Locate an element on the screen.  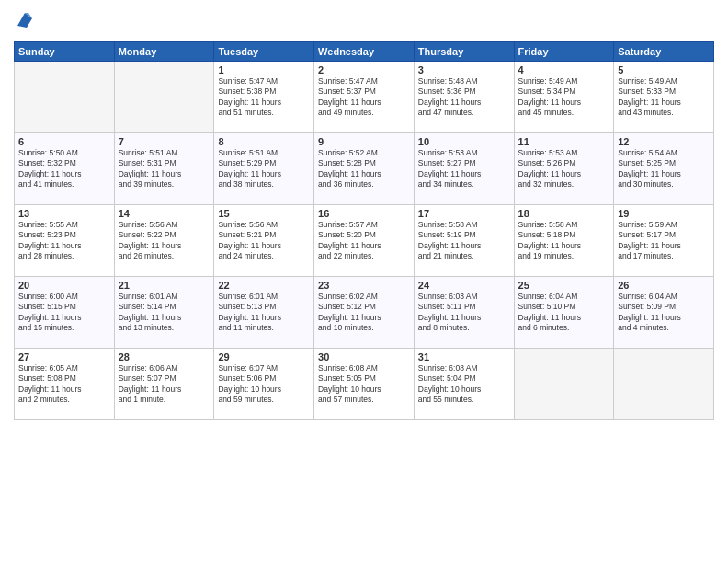
calendar-header-row: SundayMondayTuesdayWednesdayThursdayFrid… is located at coordinates (364, 52).